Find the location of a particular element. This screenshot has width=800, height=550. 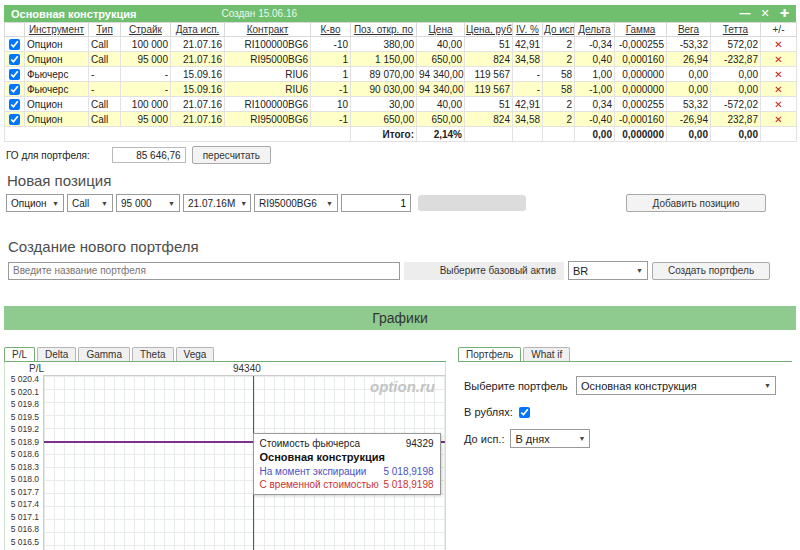

cell-price: 650,00 is located at coordinates (441, 60).